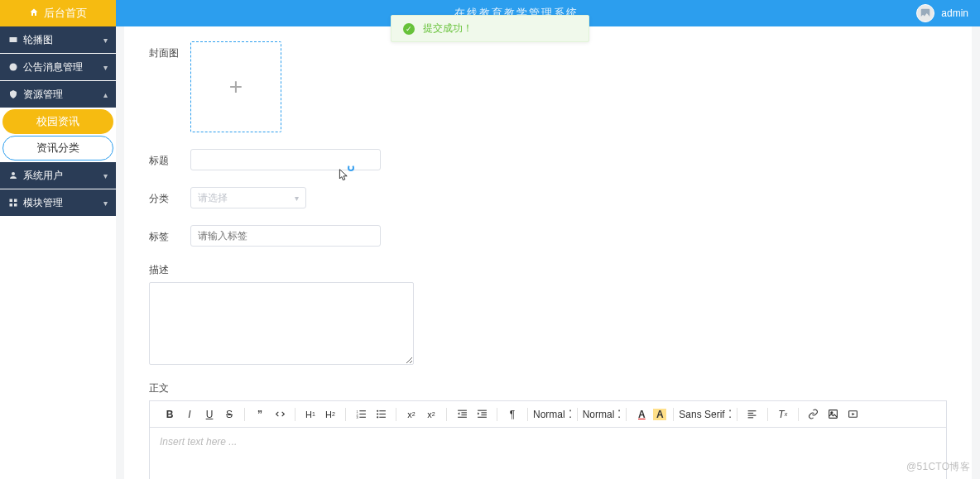 This screenshot has width=980, height=479. I want to click on plus-icon: +, so click(236, 87).